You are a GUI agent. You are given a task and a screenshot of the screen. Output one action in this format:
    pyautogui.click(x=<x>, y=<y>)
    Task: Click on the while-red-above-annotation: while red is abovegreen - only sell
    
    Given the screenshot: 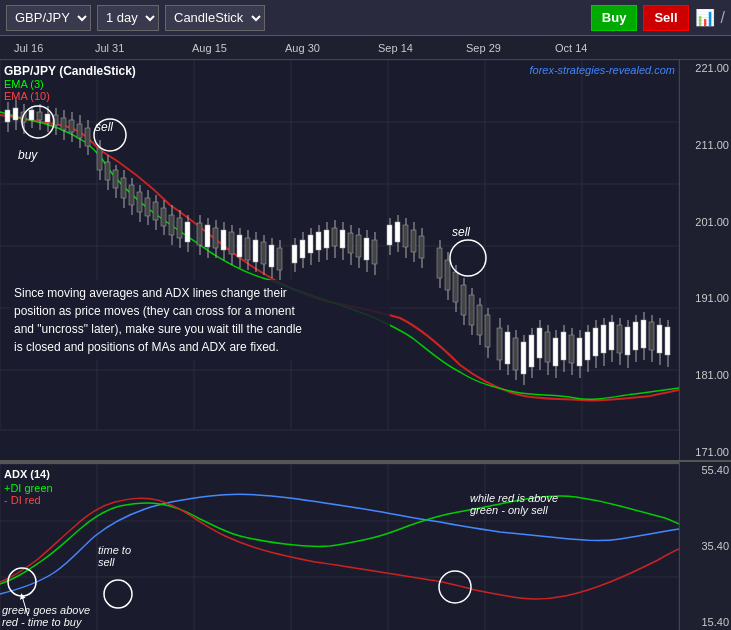 What is the action you would take?
    pyautogui.click(x=514, y=504)
    